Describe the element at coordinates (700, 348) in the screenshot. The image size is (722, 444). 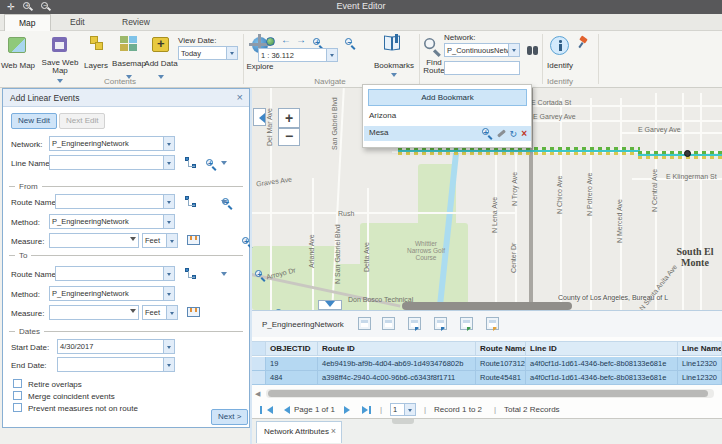
I see `column-header-line-name: Line Name` at that location.